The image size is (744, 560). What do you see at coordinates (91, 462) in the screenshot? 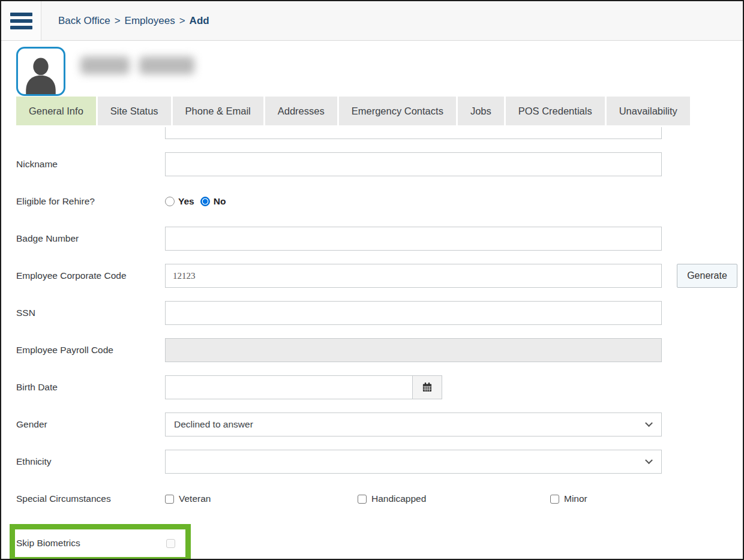
I see `ethnicity-label: Ethnicity` at bounding box center [91, 462].